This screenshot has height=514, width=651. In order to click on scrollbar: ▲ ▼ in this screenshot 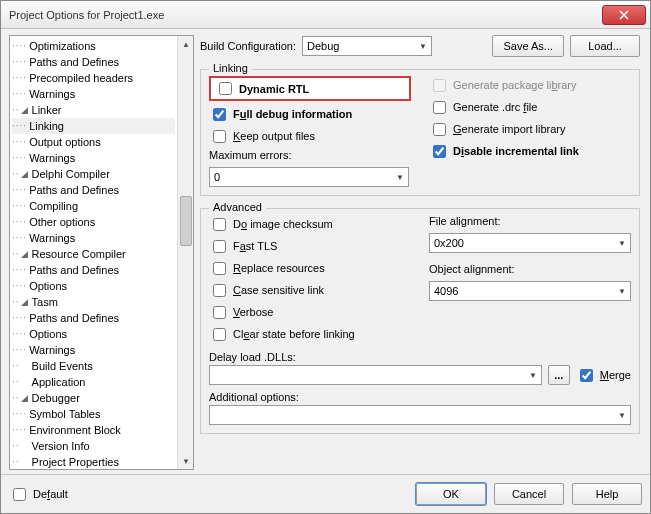, I will do `click(185, 252)`.